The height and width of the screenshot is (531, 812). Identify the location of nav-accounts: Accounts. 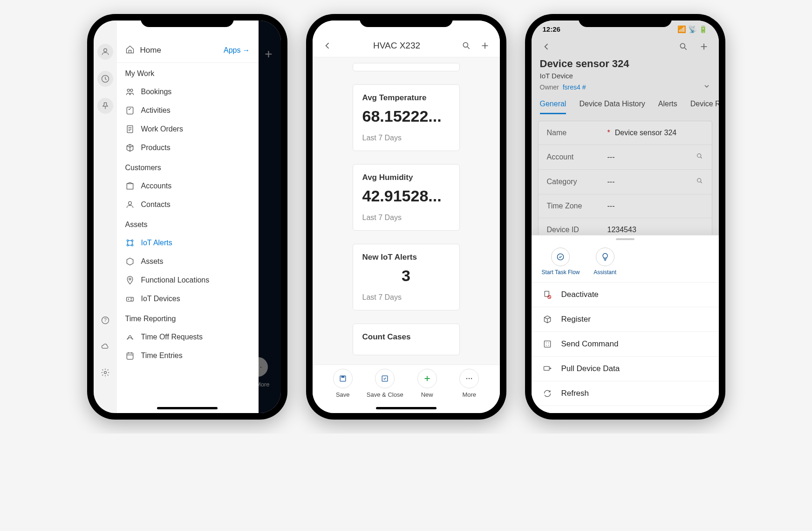
(188, 186).